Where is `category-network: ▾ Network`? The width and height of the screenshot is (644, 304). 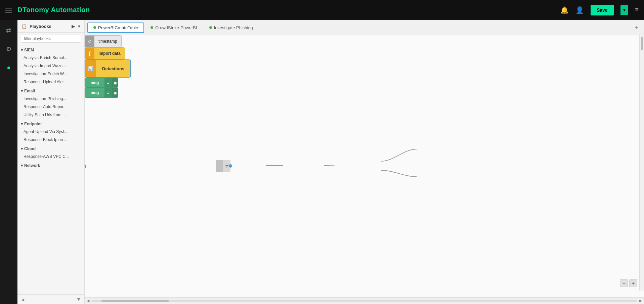
category-network: ▾ Network is located at coordinates (51, 165).